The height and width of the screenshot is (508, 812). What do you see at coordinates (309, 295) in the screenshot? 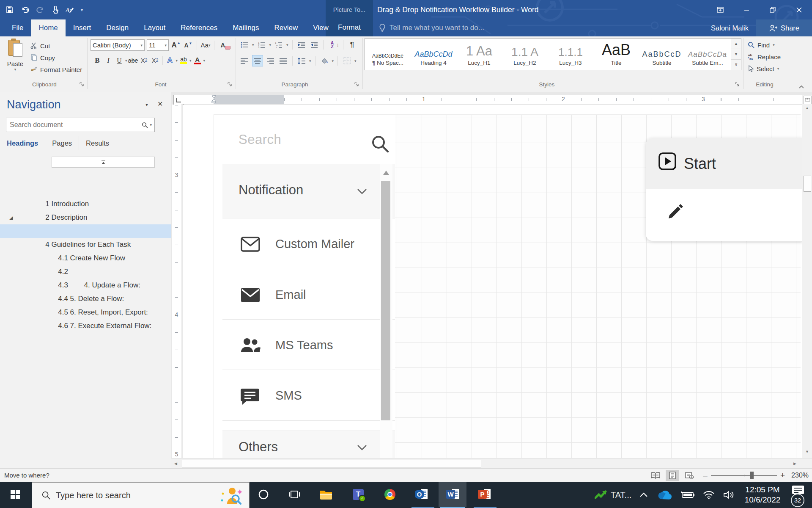
I see `palette-item-email: Email` at bounding box center [309, 295].